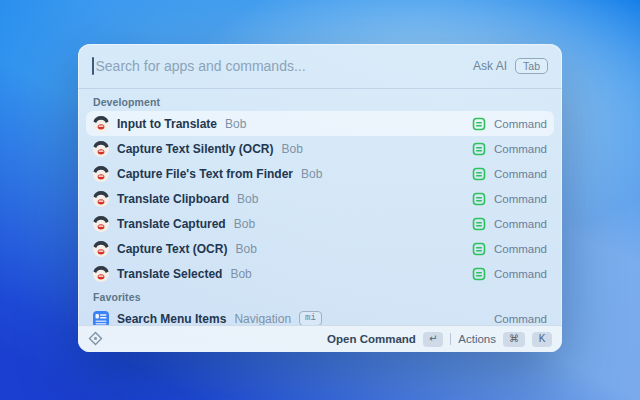 This screenshot has height=400, width=640. I want to click on item-title: Capture File's Text from Finder, so click(205, 174).